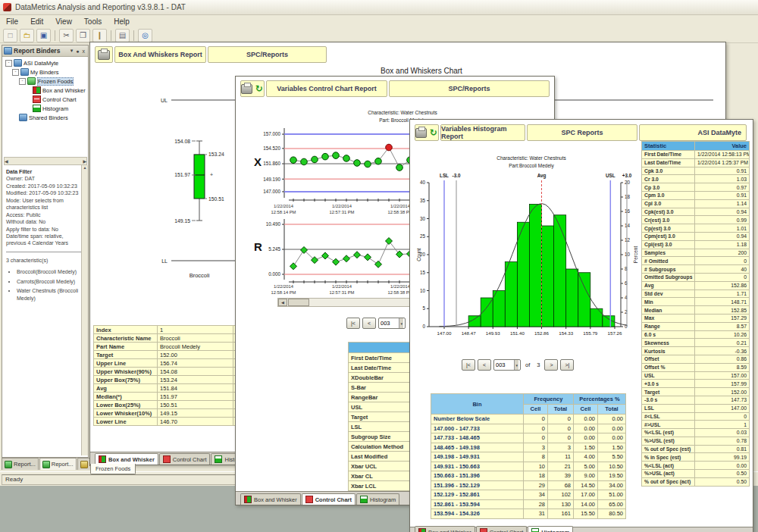 The image size is (758, 532). Describe the element at coordinates (696, 424) in the screenshot. I see `table-row: #>USL1` at that location.